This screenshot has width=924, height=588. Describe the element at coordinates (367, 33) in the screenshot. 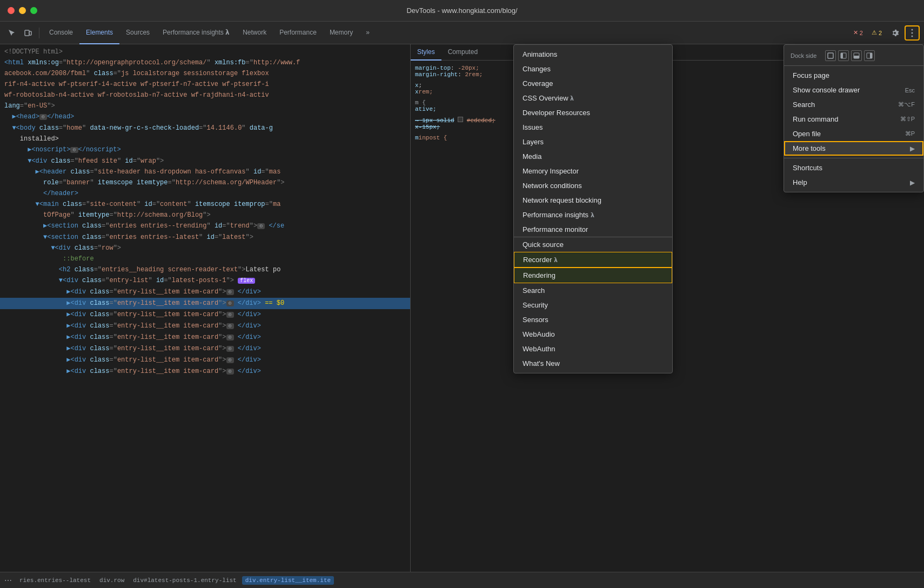

I see `tab-more: »` at that location.